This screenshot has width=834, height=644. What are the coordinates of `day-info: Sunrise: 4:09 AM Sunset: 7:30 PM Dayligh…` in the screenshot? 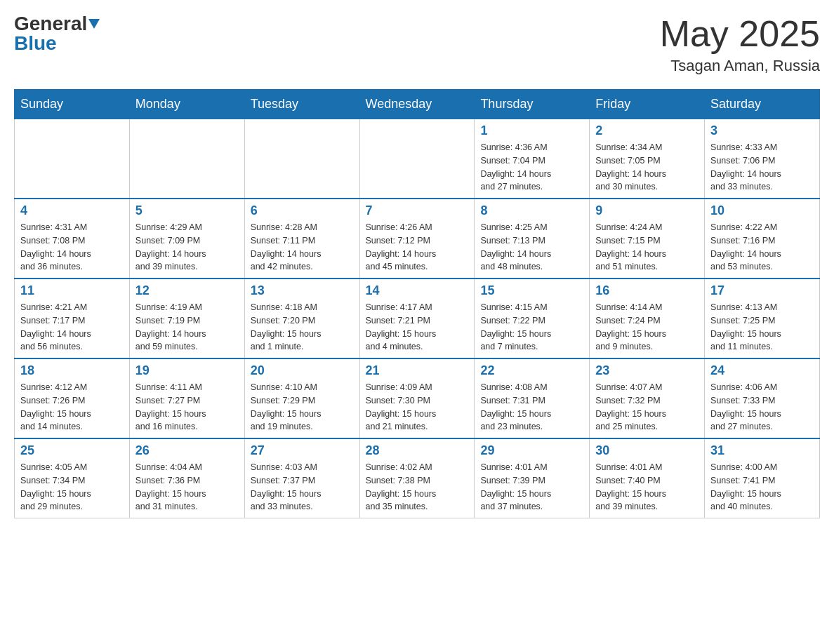 It's located at (417, 407).